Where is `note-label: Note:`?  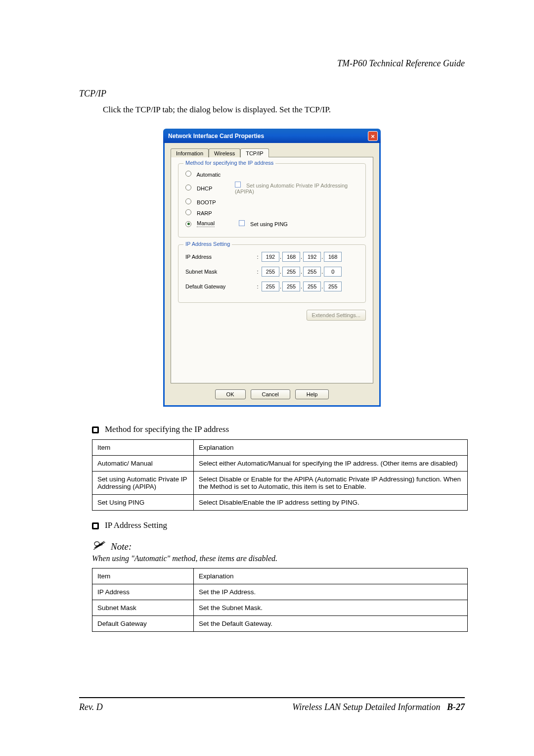
note-label: Note: is located at coordinates (121, 547).